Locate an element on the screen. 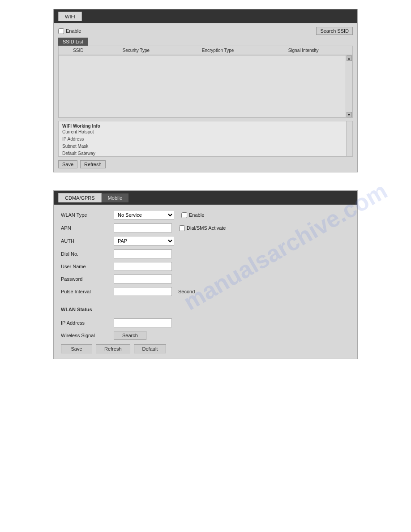 This screenshot has height=532, width=411. scroll-down-arrow: ▼ is located at coordinates (349, 115).